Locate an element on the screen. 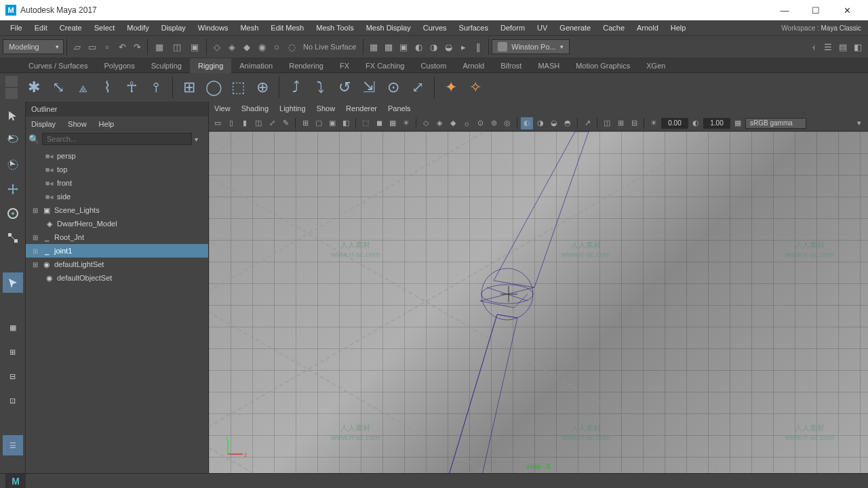 This screenshot has height=488, width=868. viewport-menu-renderer: Renderer is located at coordinates (361, 108).